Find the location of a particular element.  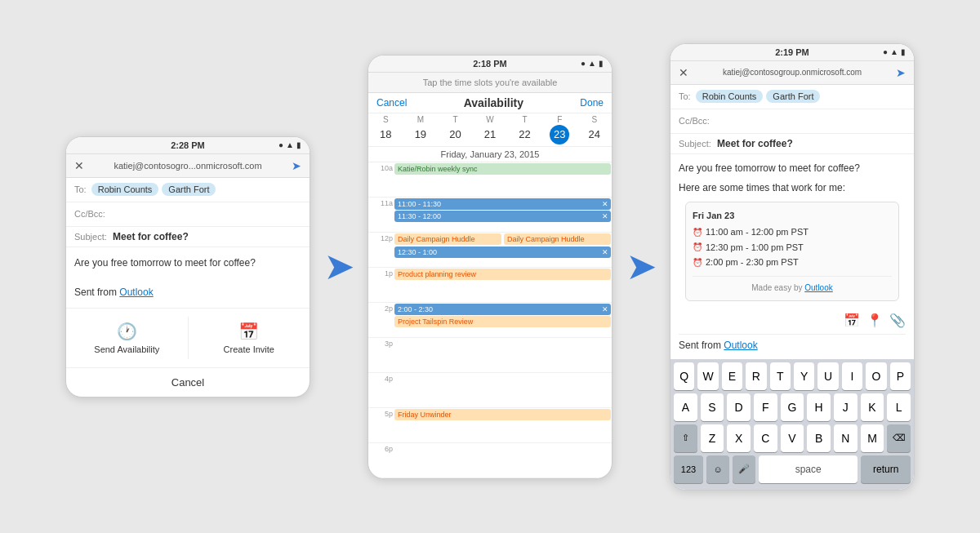

avail-cancel-button: Cancel is located at coordinates (392, 103).